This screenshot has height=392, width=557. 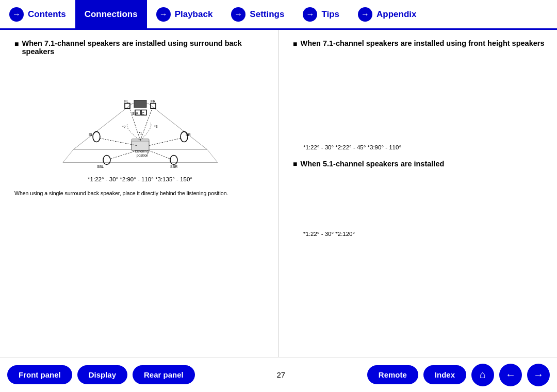 I want to click on nav-playback: → Playback, so click(x=185, y=14).